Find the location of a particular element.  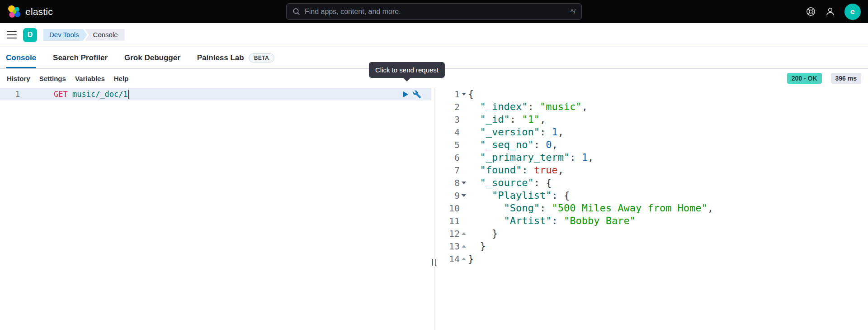

response-line: 13 } is located at coordinates (653, 246).